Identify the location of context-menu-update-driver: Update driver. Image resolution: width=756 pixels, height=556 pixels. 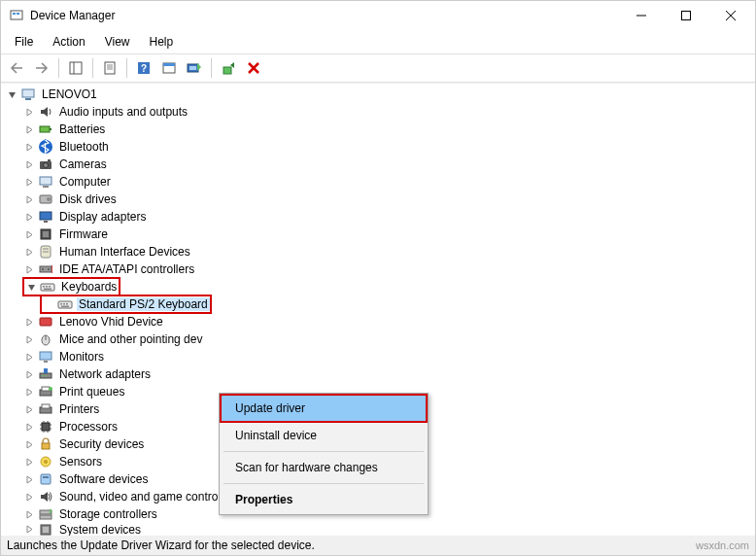
(324, 408).